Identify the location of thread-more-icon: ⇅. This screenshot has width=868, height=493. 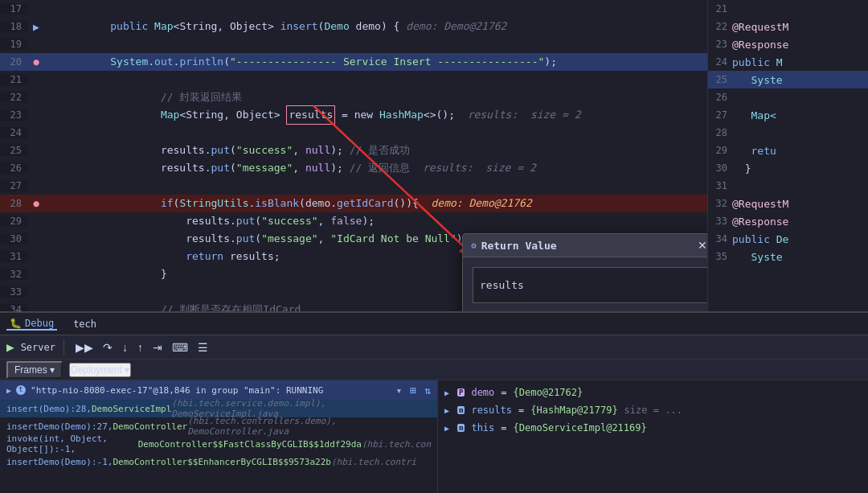
(428, 391).